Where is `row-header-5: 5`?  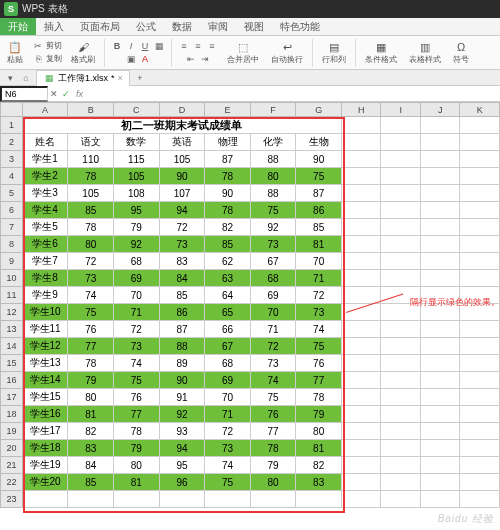
row-header-5: 5 is located at coordinates (12, 194).